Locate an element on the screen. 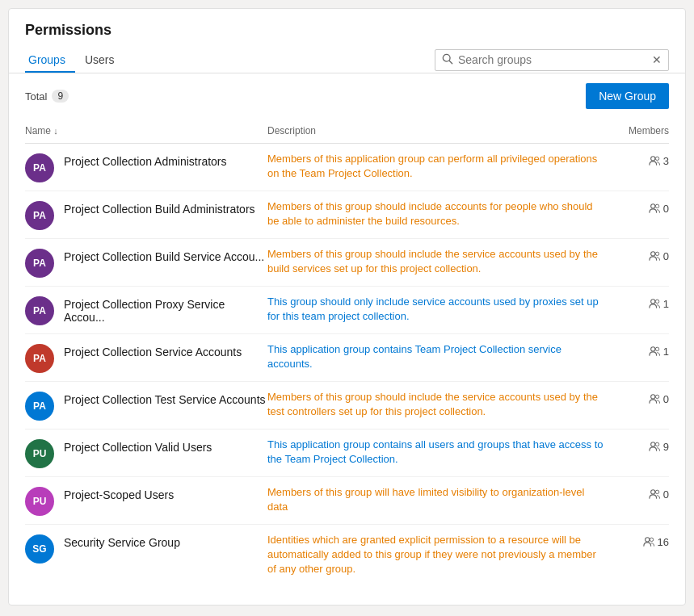 Image resolution: width=694 pixels, height=616 pixels. group-name: Security Service Group is located at coordinates (122, 541).